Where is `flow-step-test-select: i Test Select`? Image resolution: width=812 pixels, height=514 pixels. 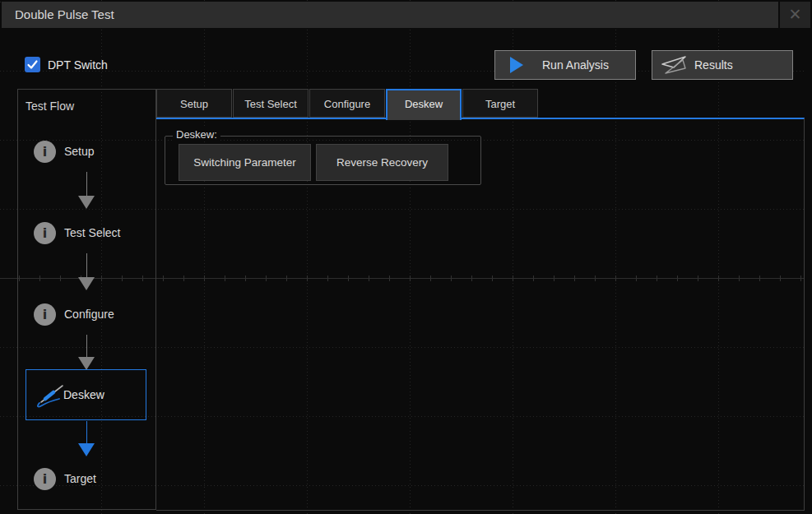
flow-step-test-select: i Test Select is located at coordinates (87, 233).